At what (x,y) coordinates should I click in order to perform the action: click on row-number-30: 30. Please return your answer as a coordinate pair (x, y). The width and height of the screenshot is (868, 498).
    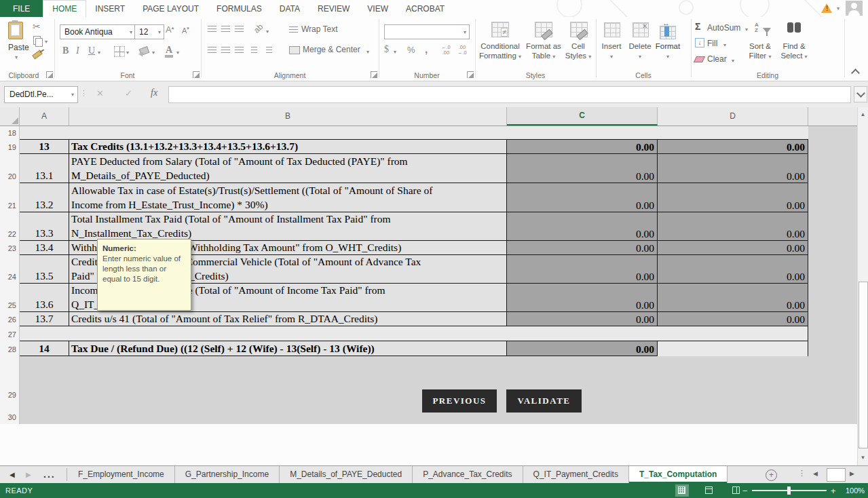
    Looking at the image, I should click on (8, 418).